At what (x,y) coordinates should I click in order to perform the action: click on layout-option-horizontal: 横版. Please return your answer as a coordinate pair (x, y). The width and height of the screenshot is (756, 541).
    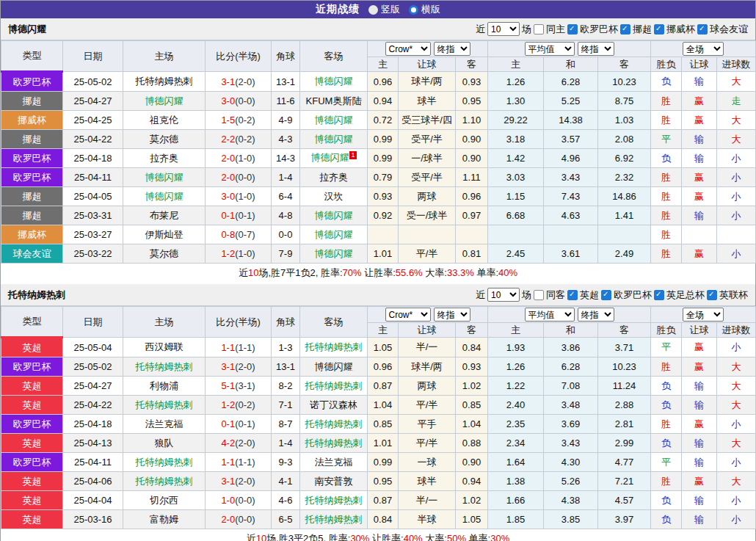
    Looking at the image, I should click on (424, 10).